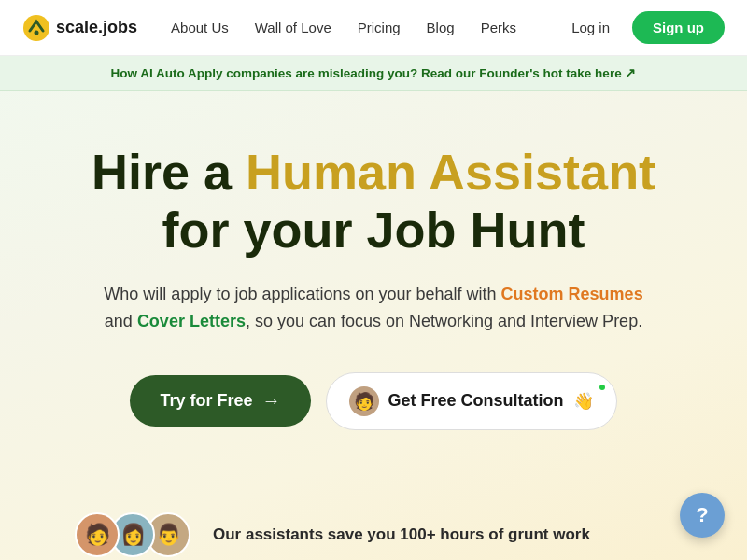 The image size is (747, 560). Describe the element at coordinates (642, 28) in the screenshot. I see `nav-actions: Log in Sign up` at that location.